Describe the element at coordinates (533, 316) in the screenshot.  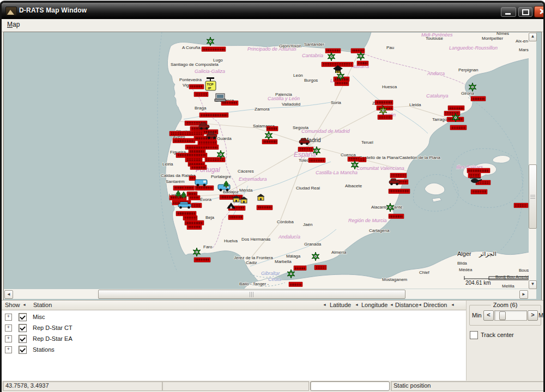
I see `zoom-in-button: >` at that location.